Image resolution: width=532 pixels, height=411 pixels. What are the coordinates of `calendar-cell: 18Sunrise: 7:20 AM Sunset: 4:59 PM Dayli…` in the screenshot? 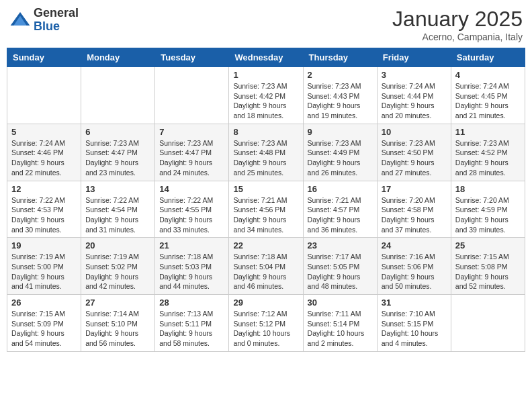 It's located at (488, 210).